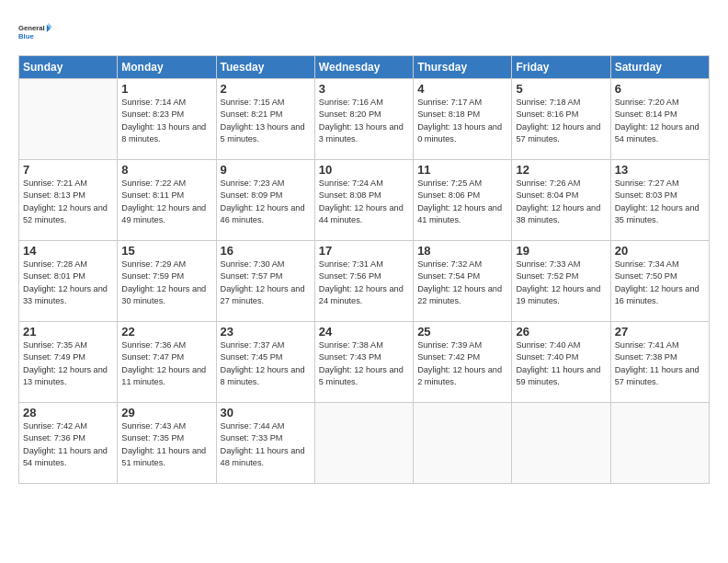  Describe the element at coordinates (561, 362) in the screenshot. I see `calendar-cell: 26Sunrise: 7:40 AM Sunset: 7:40 PM Dayli…` at that location.